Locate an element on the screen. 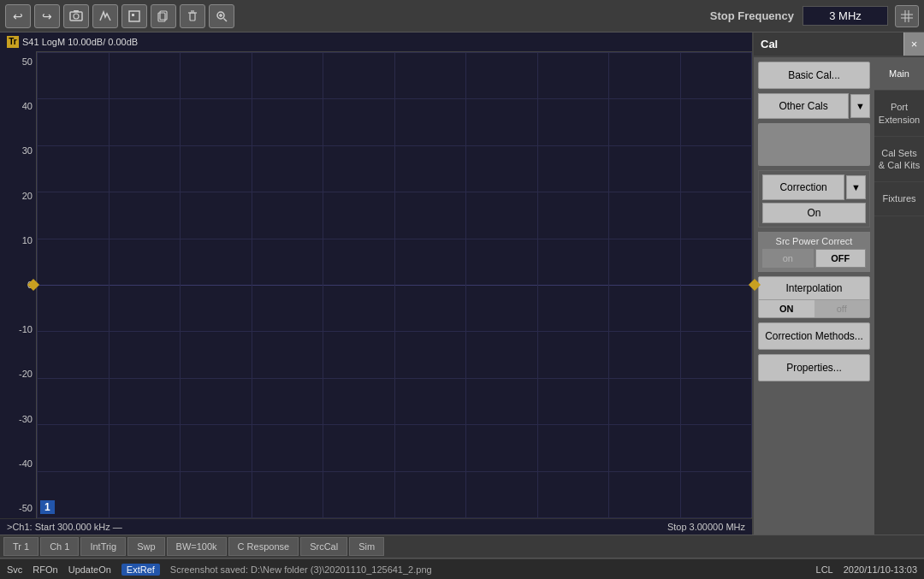 The width and height of the screenshot is (924, 579). undo-button: ↩ is located at coordinates (18, 16).